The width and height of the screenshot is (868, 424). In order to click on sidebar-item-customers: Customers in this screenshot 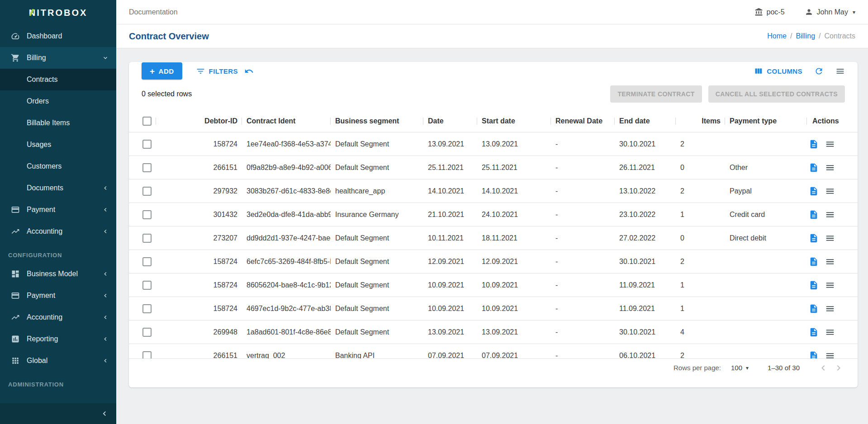, I will do `click(58, 166)`.